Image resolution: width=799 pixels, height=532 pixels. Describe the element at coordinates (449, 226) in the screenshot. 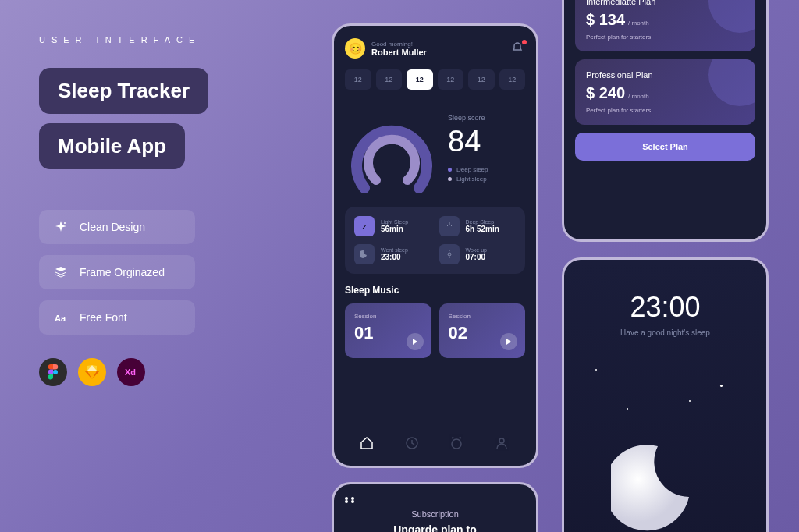

I see `deep-sleep-icon` at that location.